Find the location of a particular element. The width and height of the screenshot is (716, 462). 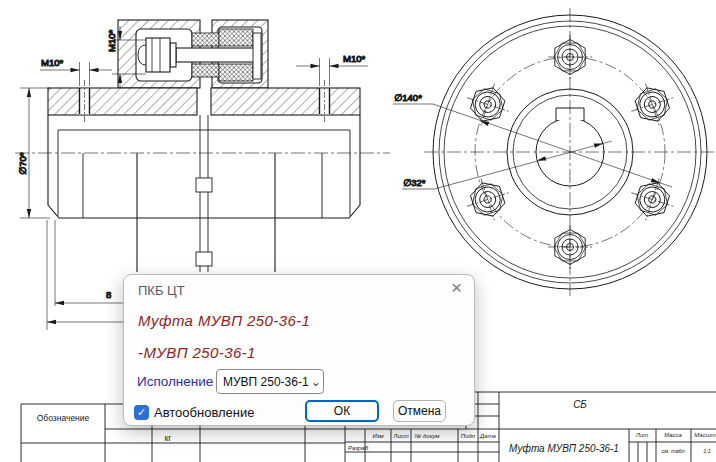

tb-name: Муфта МУВП 250-36-1 is located at coordinates (564, 448).